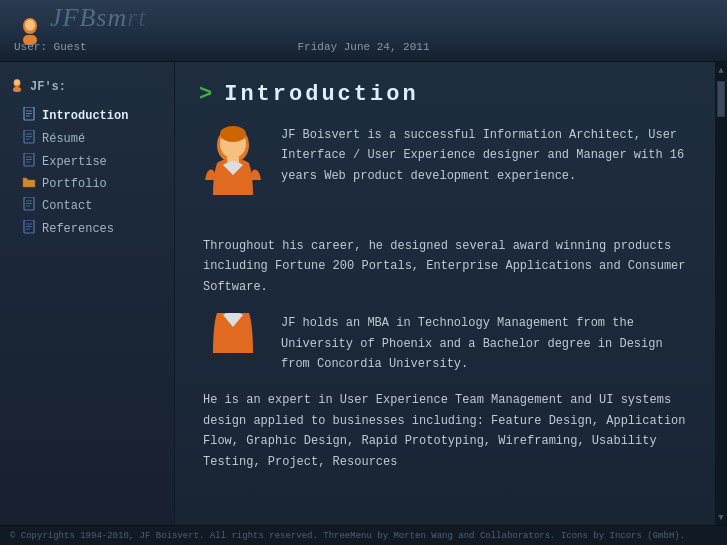 This screenshot has height=545, width=727. Describe the element at coordinates (721, 294) in the screenshot. I see `scrollbar-right: ▲ ▼` at that location.